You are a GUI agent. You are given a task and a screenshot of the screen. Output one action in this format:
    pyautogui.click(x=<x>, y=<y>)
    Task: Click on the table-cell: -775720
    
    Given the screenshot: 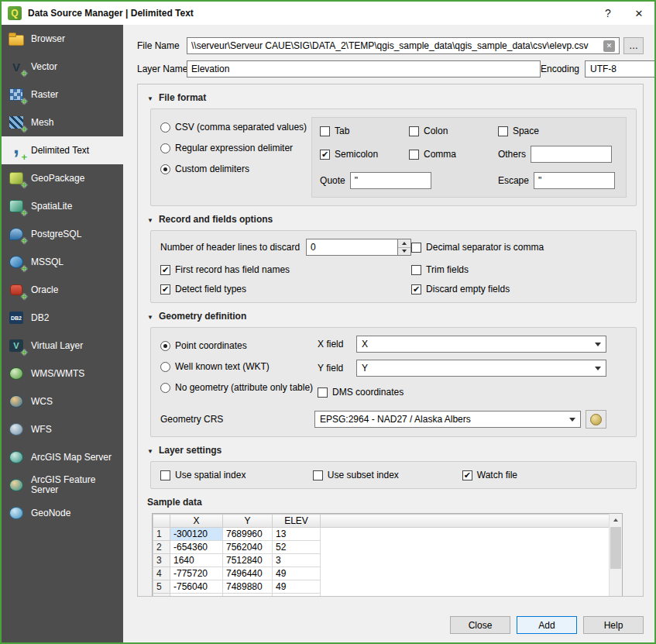 What is the action you would take?
    pyautogui.click(x=197, y=573)
    